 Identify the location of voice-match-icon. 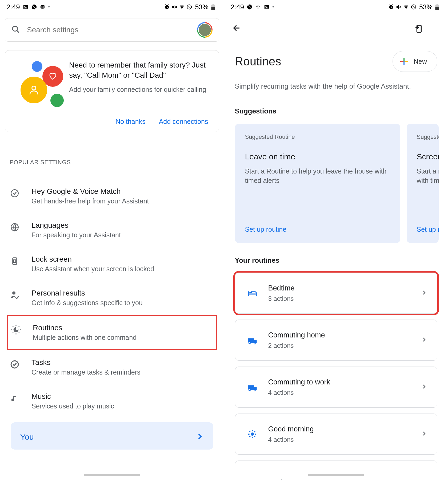
(15, 193).